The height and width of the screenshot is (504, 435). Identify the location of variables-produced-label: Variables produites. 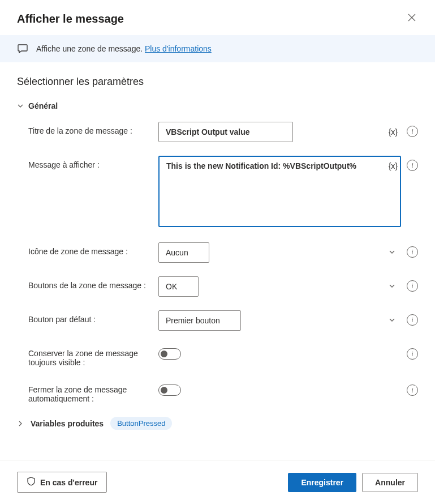
(67, 424).